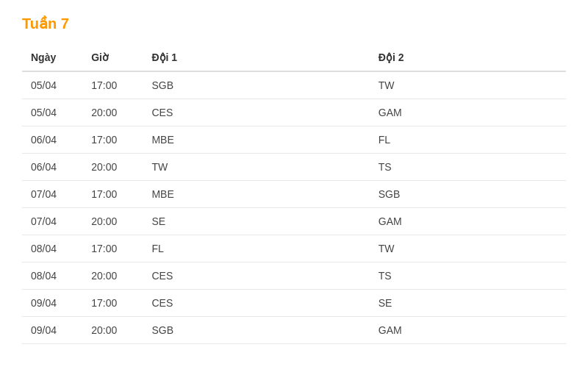 This screenshot has height=375, width=588. Describe the element at coordinates (294, 331) in the screenshot. I see `table-row: 09/0420:00SGBGAM` at that location.